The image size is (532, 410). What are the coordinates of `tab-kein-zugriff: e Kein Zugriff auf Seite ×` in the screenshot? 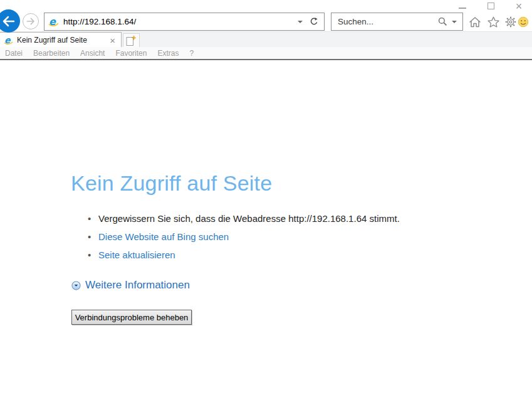 It's located at (61, 40).